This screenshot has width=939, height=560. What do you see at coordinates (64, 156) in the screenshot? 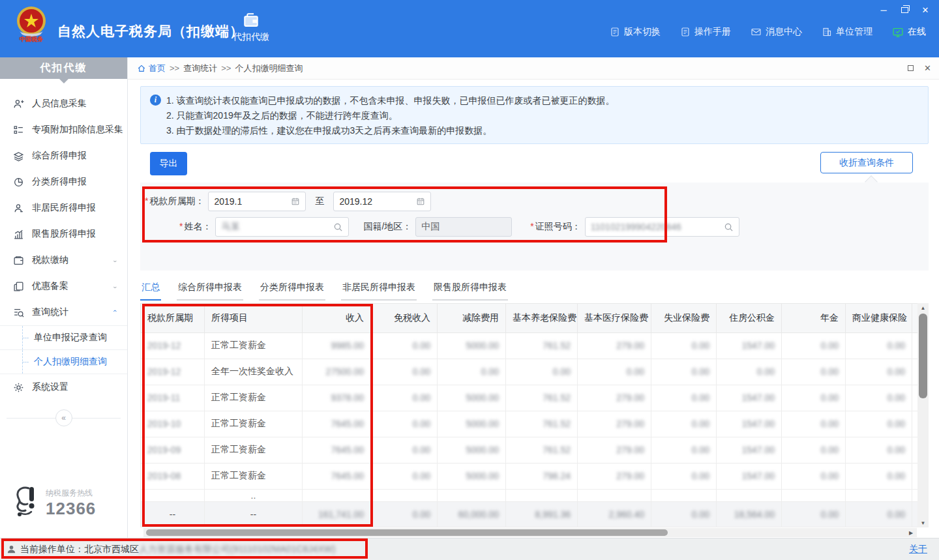
I see `sidebar-item-综合所得申报: 综合所得申报` at bounding box center [64, 156].